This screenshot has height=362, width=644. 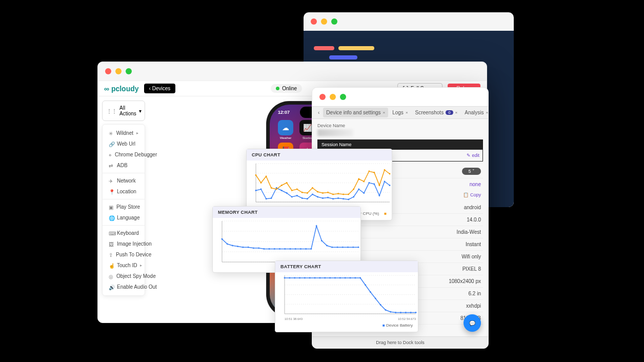 I want to click on app-weather: ☁Weather, so click(x=286, y=130).